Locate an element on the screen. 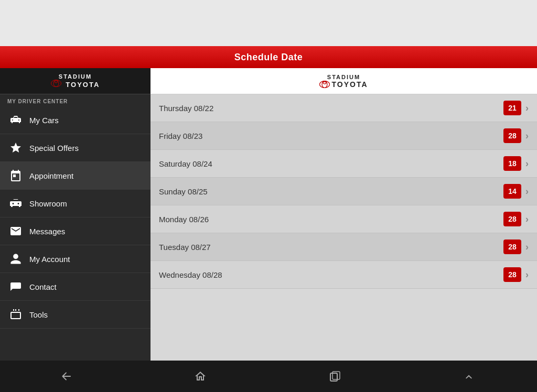  nav-label-tools: Tools is located at coordinates (39, 314).